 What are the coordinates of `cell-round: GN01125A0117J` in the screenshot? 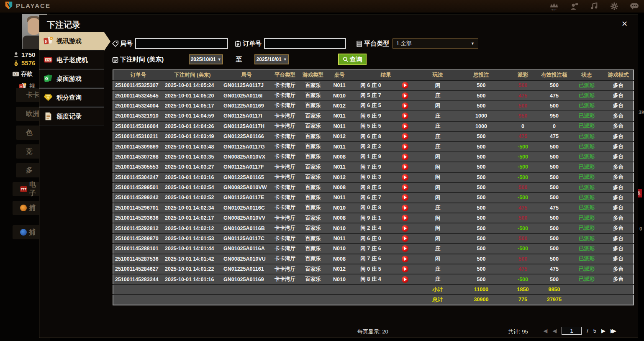 It's located at (246, 85).